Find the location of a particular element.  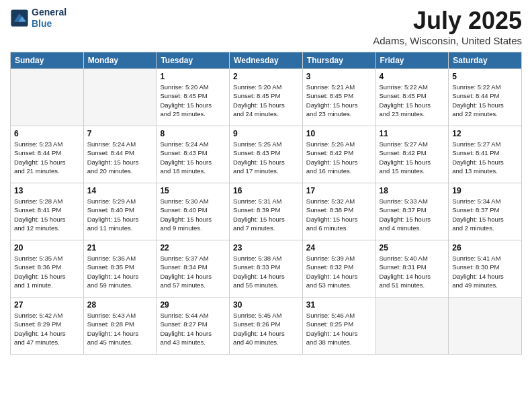

calendar-cell: 24Sunrise: 5:39 AMSunset: 8:32 PMDayligh… is located at coordinates (339, 269).